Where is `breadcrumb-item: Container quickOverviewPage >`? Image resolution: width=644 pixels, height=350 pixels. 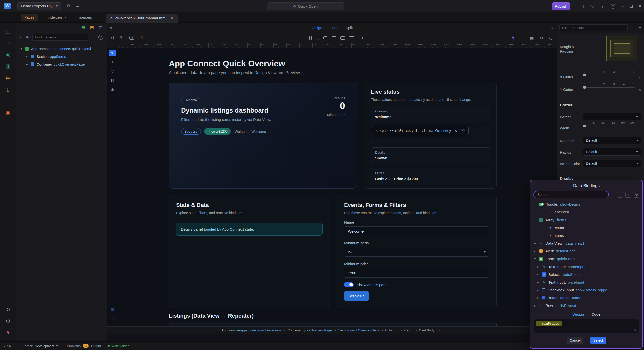 breadcrumb-item: Container quickOverviewPage > is located at coordinates (313, 330).